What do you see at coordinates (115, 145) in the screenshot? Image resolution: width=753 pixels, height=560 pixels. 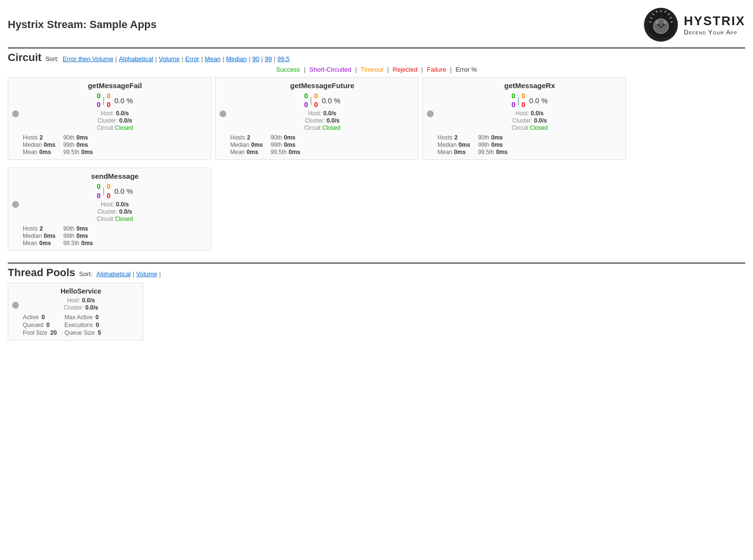 I see `circuit-stats: Hosts 2 Median 0ms Mean 0ms 90th` at bounding box center [115, 145].